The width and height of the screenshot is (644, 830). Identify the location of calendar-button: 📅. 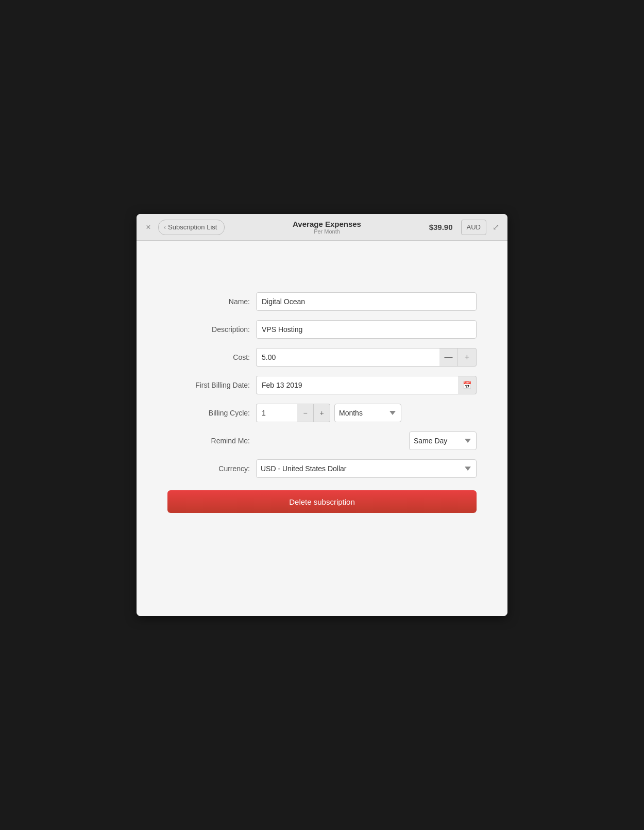
(467, 385).